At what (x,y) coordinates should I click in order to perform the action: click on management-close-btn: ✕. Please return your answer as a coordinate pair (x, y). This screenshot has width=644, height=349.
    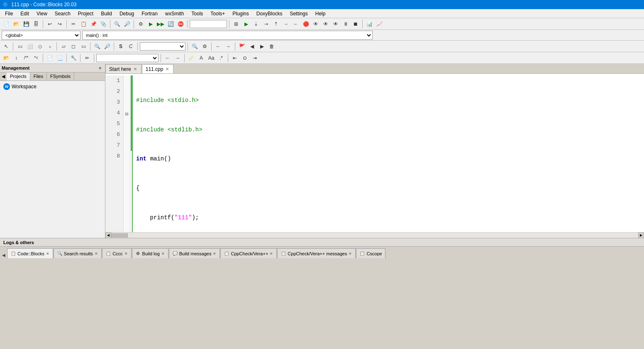
    Looking at the image, I should click on (100, 68).